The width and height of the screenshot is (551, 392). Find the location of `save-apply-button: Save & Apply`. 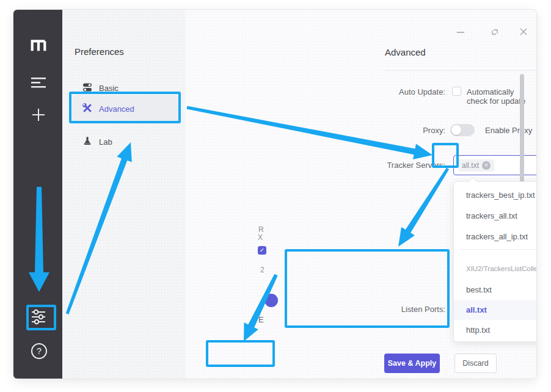

save-apply-button: Save & Apply is located at coordinates (412, 363).